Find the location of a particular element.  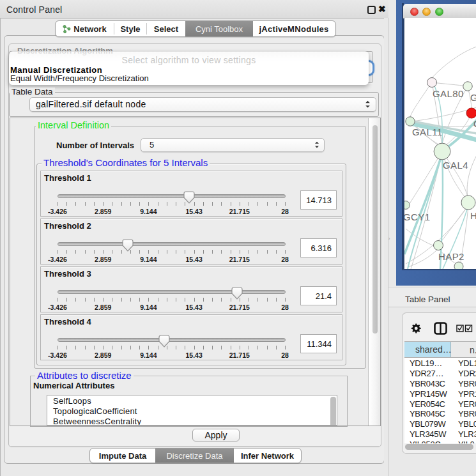

svg-text: G. is located at coordinates (473, 97).